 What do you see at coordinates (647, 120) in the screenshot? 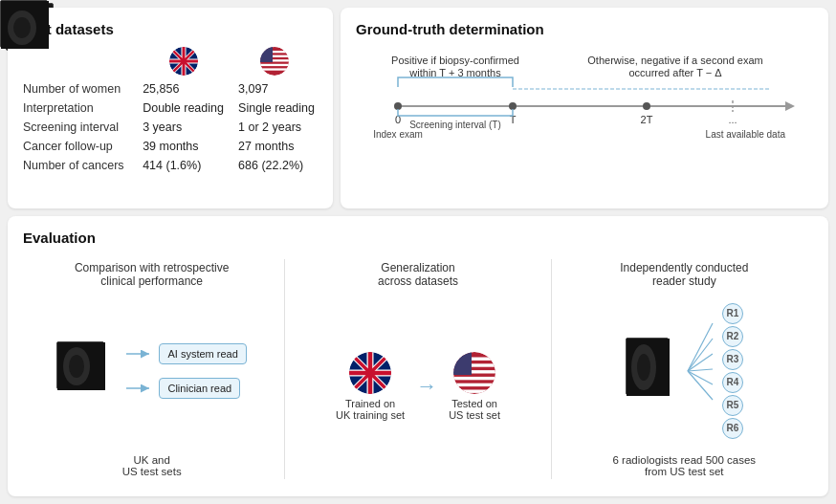
I see `svg-text: 2T` at bounding box center [647, 120].